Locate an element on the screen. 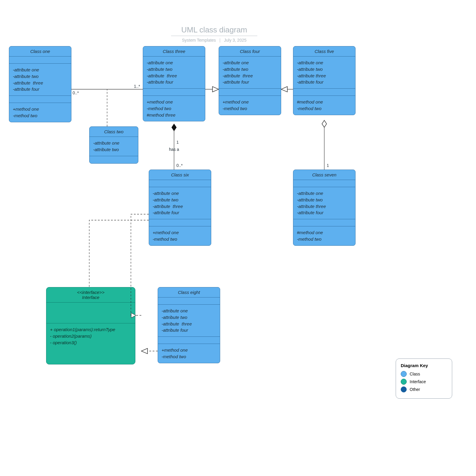 Image resolution: width=476 pixels, height=476 pixels. class-three-methods: +method one -method two #method three is located at coordinates (174, 108).